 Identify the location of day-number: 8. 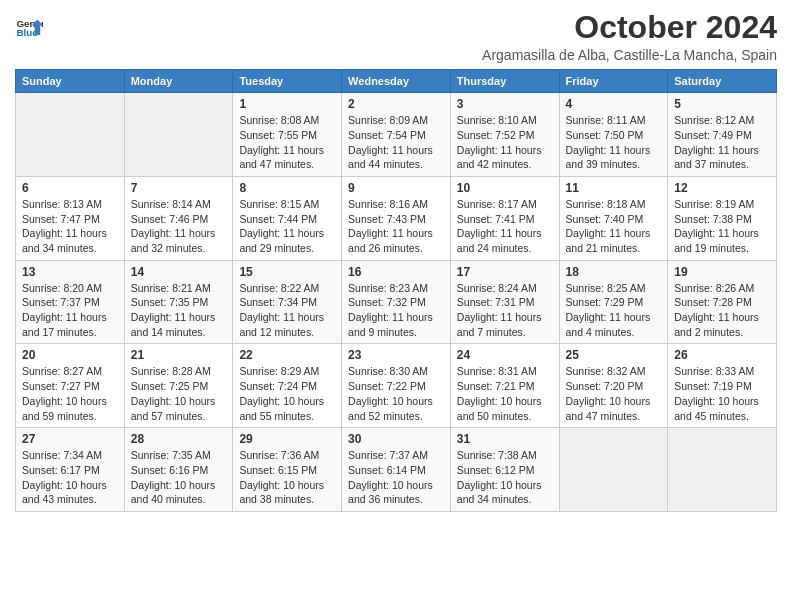
(287, 188).